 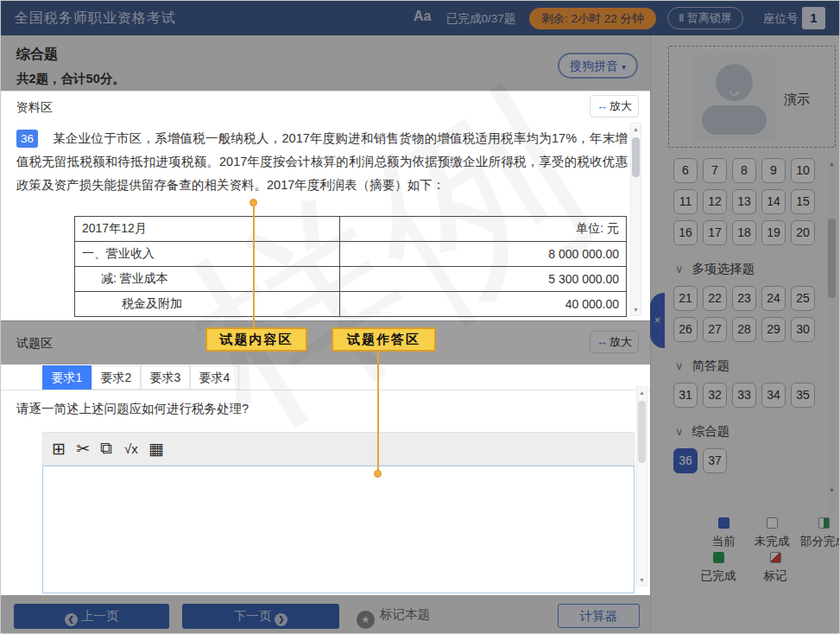 I want to click on table-cell-value: 5 300 000.00, so click(x=483, y=280).